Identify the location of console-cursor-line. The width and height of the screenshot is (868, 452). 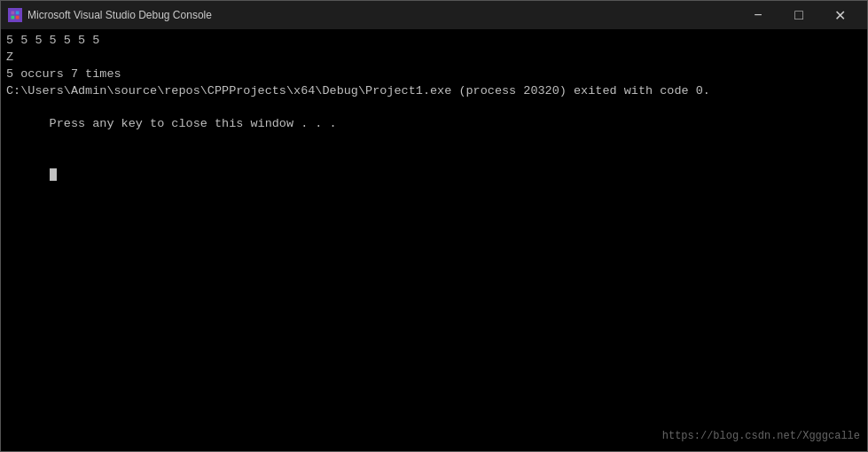
(434, 175).